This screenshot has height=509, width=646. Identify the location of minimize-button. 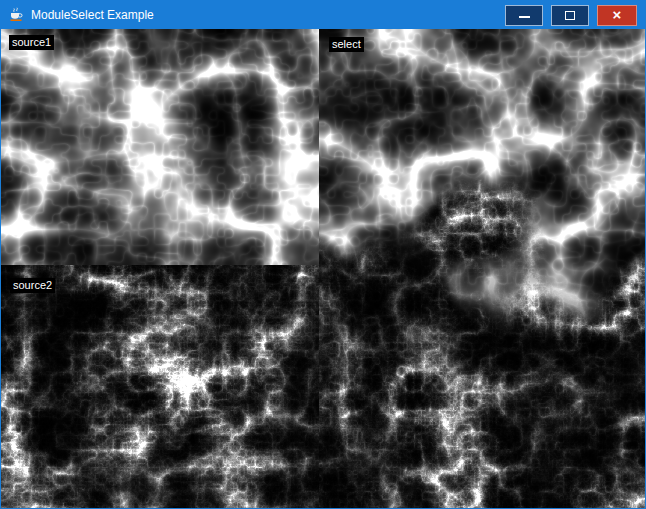
(524, 16).